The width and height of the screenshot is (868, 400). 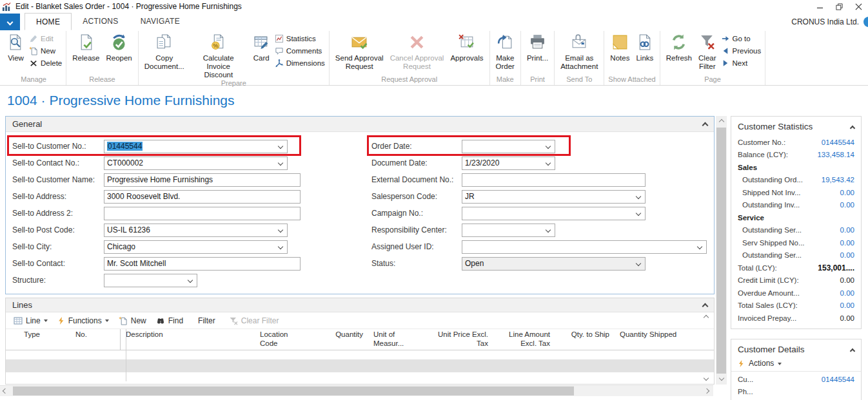 I want to click on tab-navigate: NAVIGATE, so click(x=160, y=22).